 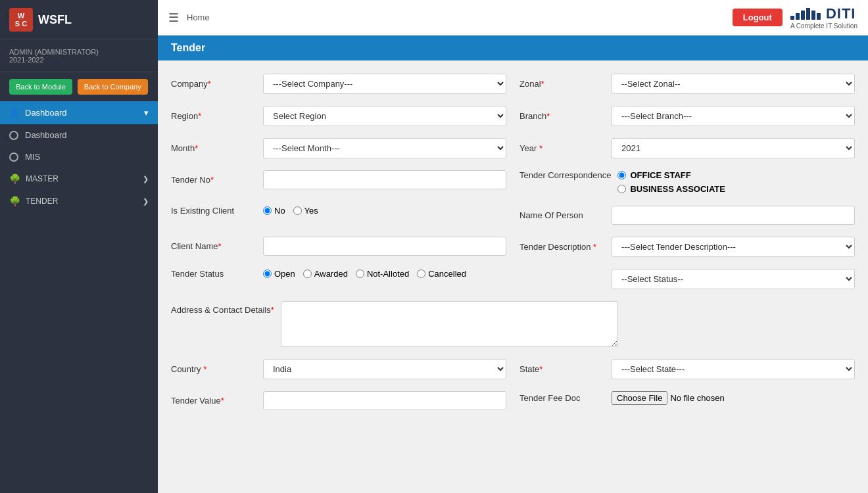 What do you see at coordinates (513, 84) in the screenshot?
I see `form-row-company-zonal: Company* ---Select Company--- Zonal* --S…` at bounding box center [513, 84].